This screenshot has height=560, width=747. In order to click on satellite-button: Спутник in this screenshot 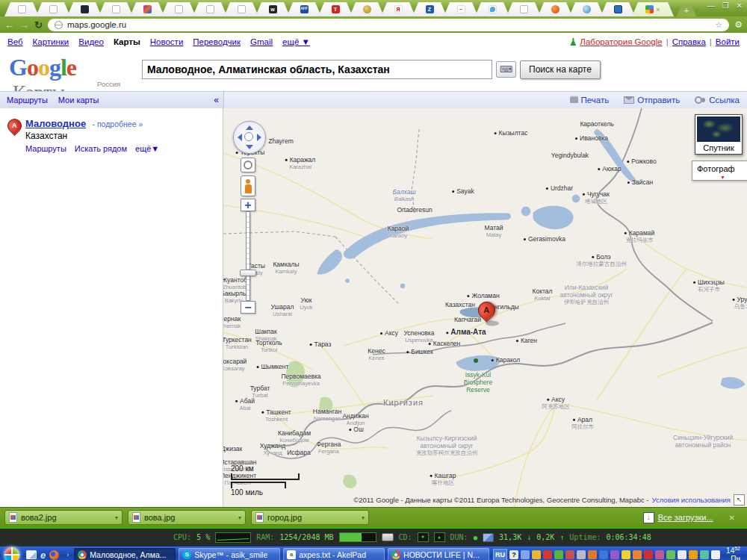, I will do `click(719, 134)`.